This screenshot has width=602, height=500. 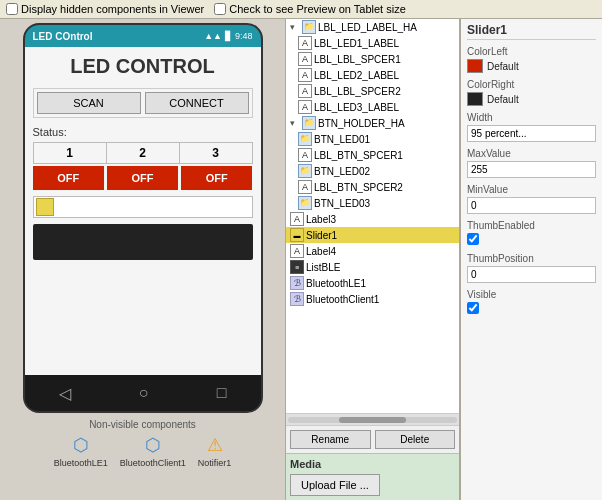 What do you see at coordinates (532, 52) in the screenshot?
I see `prop-name-color-left: ColorLeft` at bounding box center [532, 52].